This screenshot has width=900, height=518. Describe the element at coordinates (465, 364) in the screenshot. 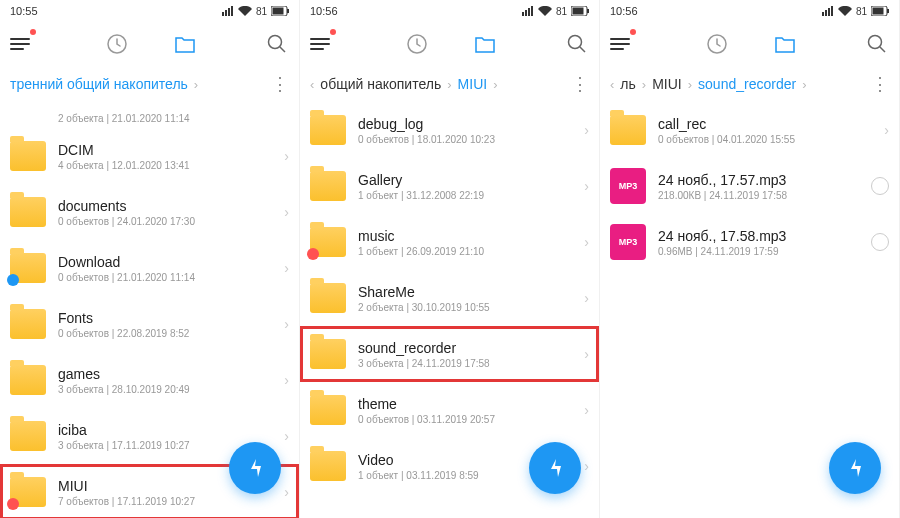

I see `folder-meta: 3 объекта | 24.11.2019 17:58` at that location.